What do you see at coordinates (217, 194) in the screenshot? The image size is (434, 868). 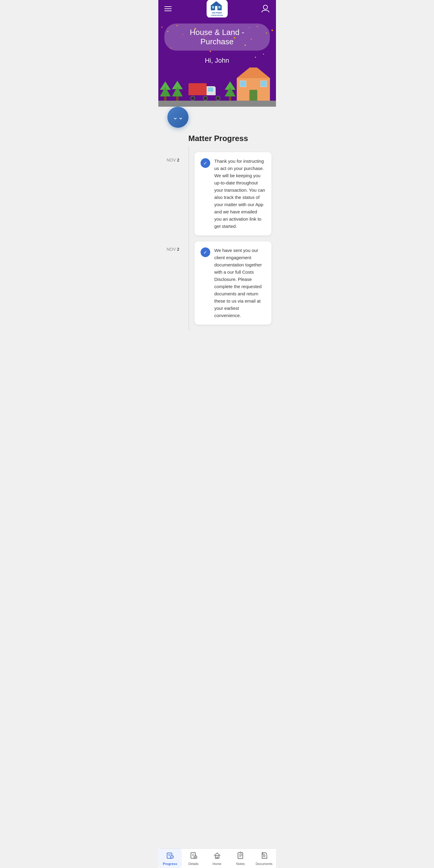 I see `timeline-item: NOV 2 ✓ Thank you for instructing us act…` at bounding box center [217, 194].